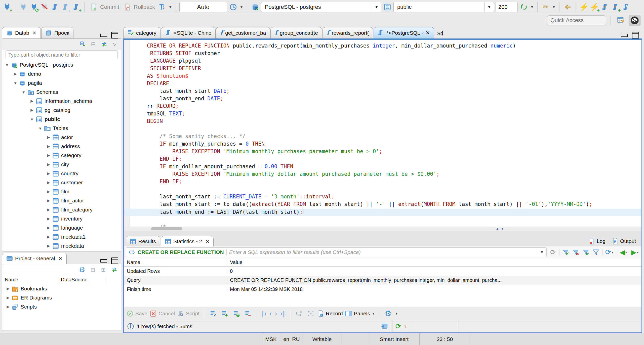 This screenshot has height=345, width=644. What do you see at coordinates (623, 252) in the screenshot?
I see `previous-query-icon: ◀▾` at bounding box center [623, 252].